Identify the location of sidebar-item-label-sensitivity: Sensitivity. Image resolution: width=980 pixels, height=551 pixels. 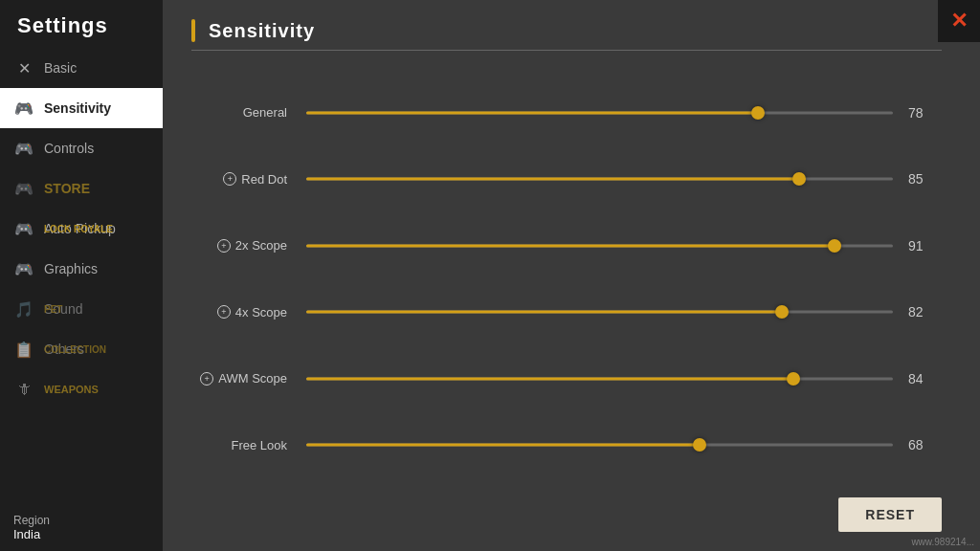
(78, 108).